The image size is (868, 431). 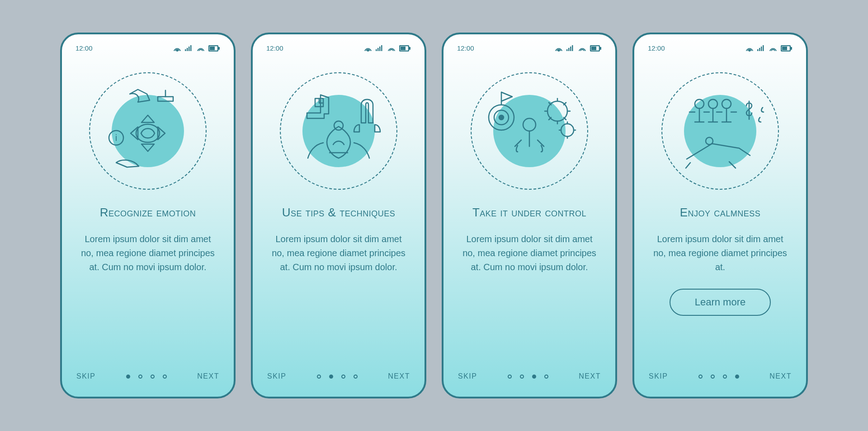 What do you see at coordinates (529, 212) in the screenshot?
I see `screen-title: Take it under control` at bounding box center [529, 212].